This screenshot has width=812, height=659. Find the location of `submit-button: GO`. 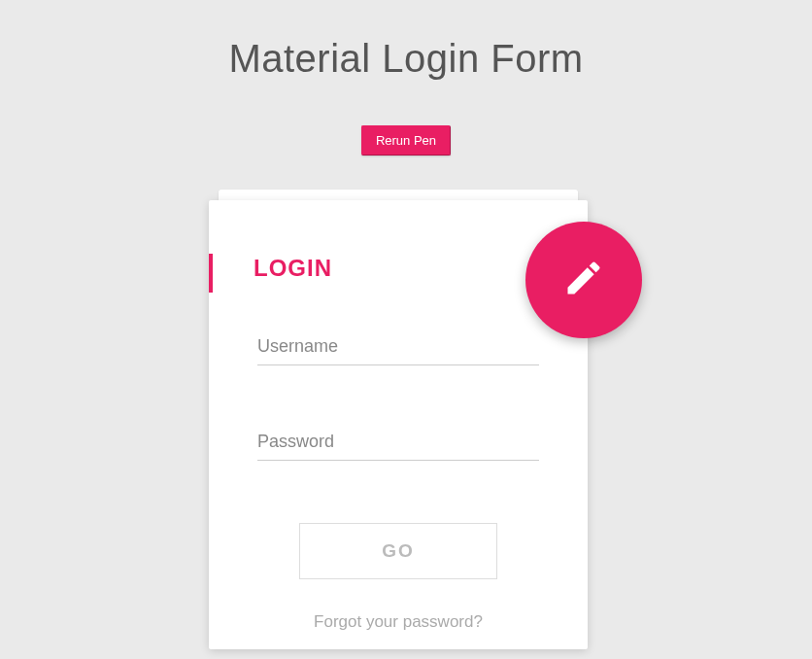

submit-button: GO is located at coordinates (398, 551).